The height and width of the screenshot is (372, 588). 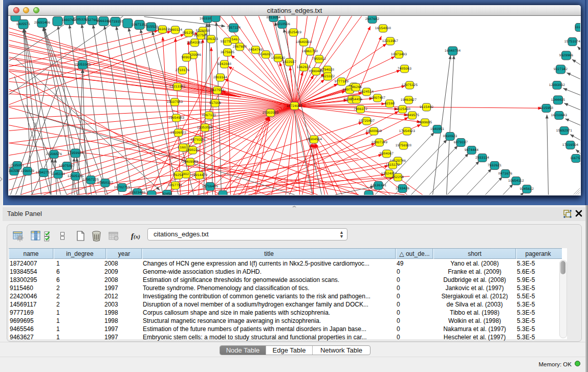 What do you see at coordinates (189, 33) in the screenshot?
I see `svg-text: 891295` at bounding box center [189, 33].